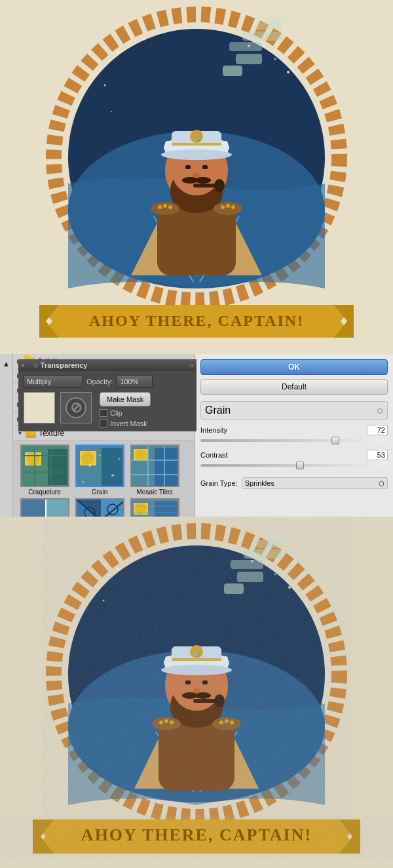 Image resolution: width=393 pixels, height=868 pixels. I want to click on thumb-img-texturizer, so click(155, 507).